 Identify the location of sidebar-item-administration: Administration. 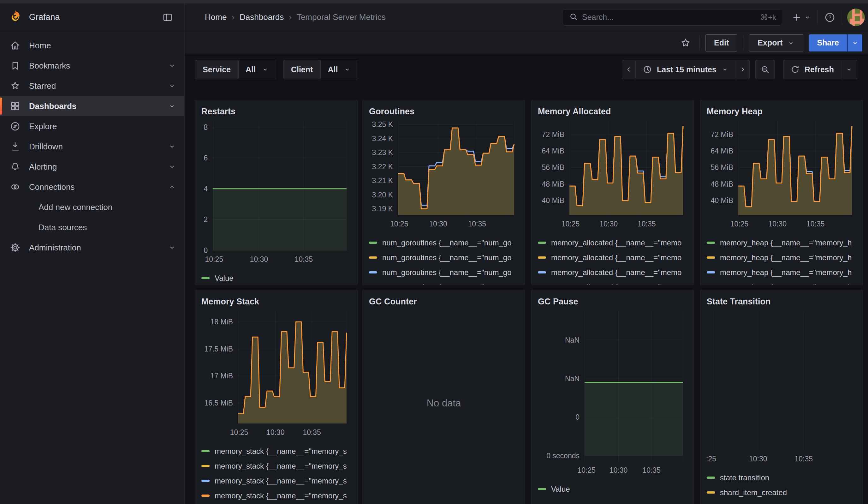
(92, 247).